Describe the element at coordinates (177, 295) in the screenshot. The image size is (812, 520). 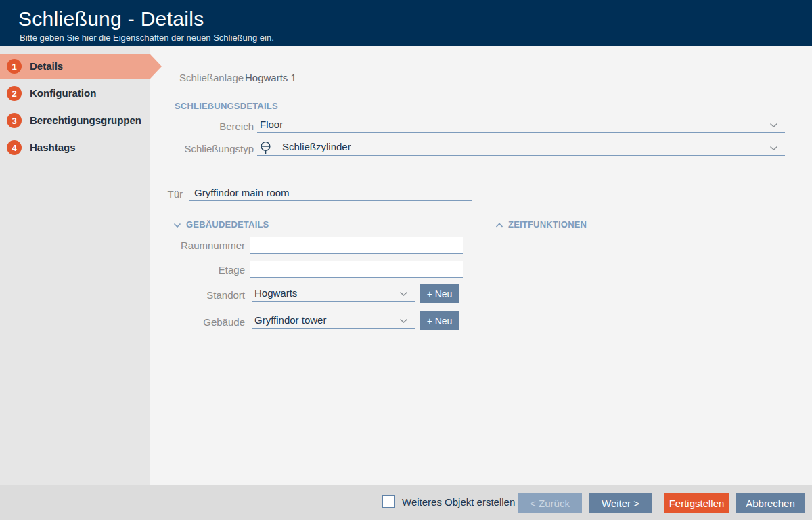
I see `standort-label: Standort` at that location.